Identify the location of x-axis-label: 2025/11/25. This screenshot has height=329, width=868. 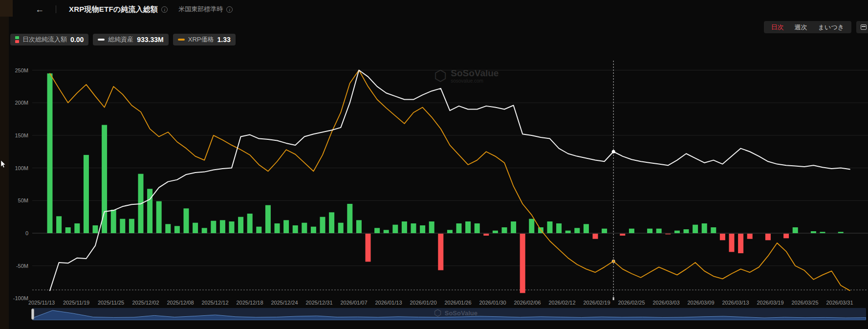
(111, 303).